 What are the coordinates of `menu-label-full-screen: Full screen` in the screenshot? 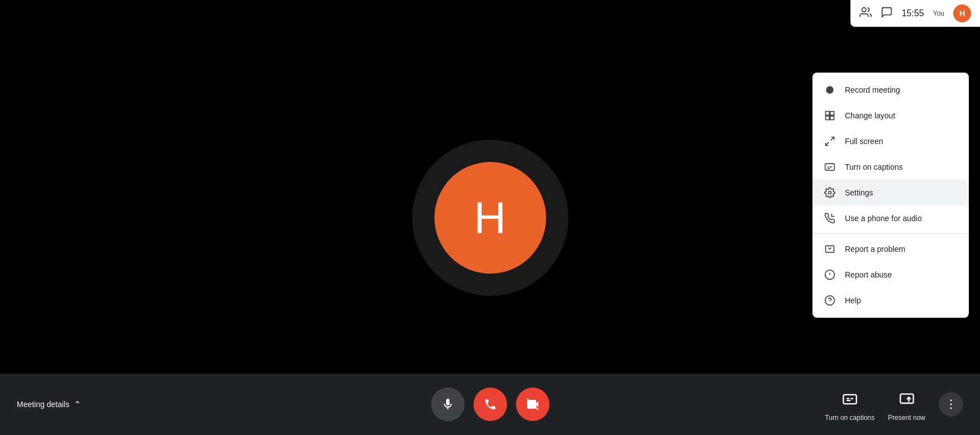 It's located at (864, 141).